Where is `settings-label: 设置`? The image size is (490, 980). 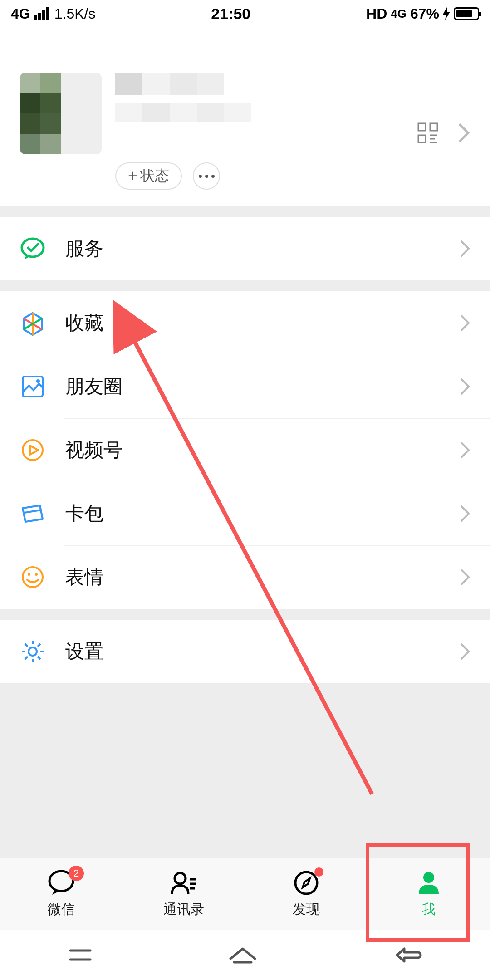 settings-label: 设置 is located at coordinates (263, 652).